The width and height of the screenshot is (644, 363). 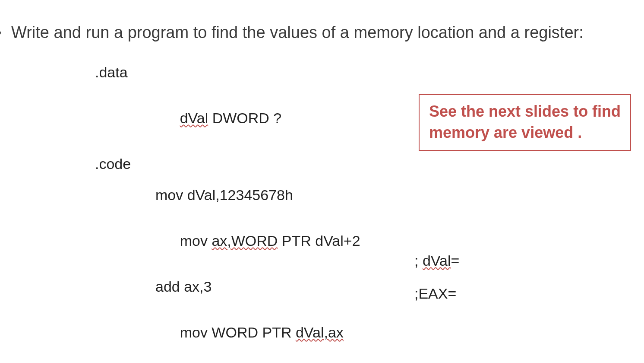 What do you see at coordinates (228, 241) in the screenshot?
I see `code-line-2: mov ax,WORD PTR dVal+2` at bounding box center [228, 241].